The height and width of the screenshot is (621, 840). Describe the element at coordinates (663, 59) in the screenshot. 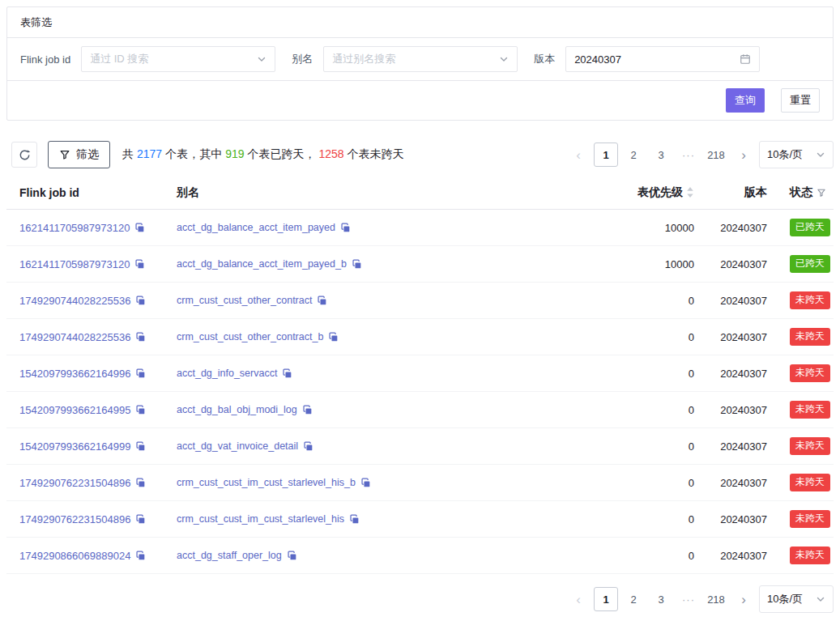

I see `version-date-input: 20240307` at that location.